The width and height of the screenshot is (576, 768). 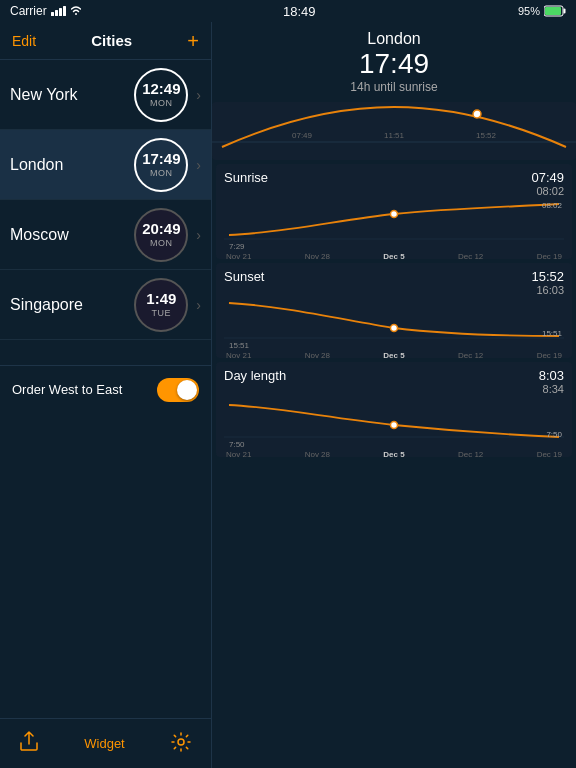 What do you see at coordinates (394, 131) in the screenshot?
I see `day-arc-chart: 07:49 11:51 15:52` at bounding box center [394, 131].